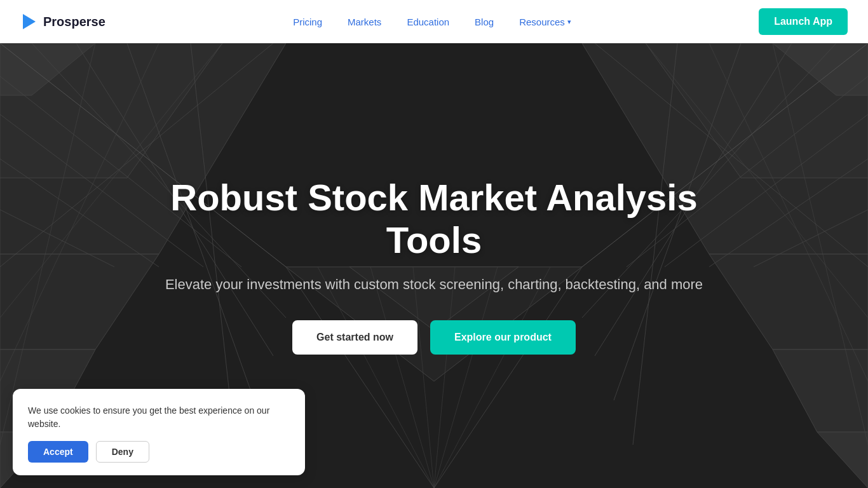 This screenshot has width=868, height=488. What do you see at coordinates (63, 22) in the screenshot?
I see `logo-link: Prosperse` at bounding box center [63, 22].